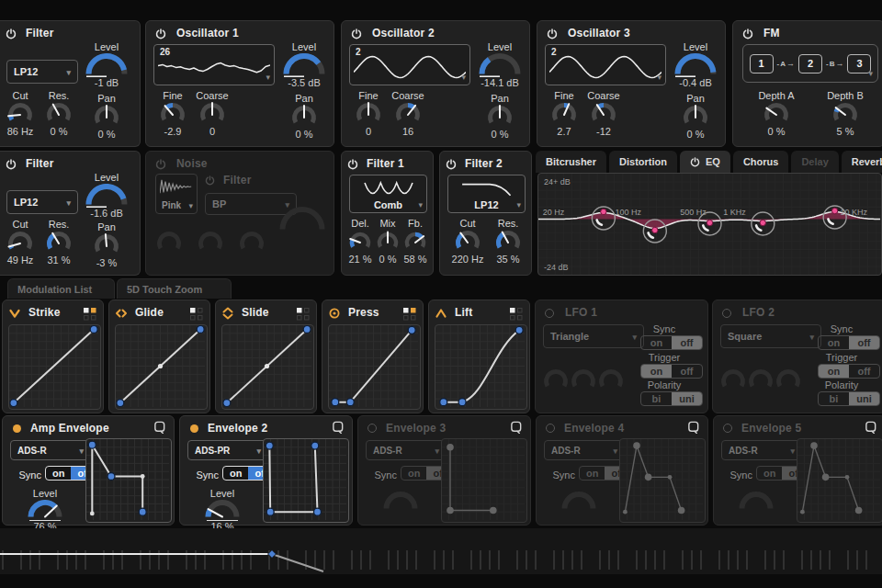 The height and width of the screenshot is (588, 882). I want to click on level-gauge: Level -1 dB, so click(107, 65).